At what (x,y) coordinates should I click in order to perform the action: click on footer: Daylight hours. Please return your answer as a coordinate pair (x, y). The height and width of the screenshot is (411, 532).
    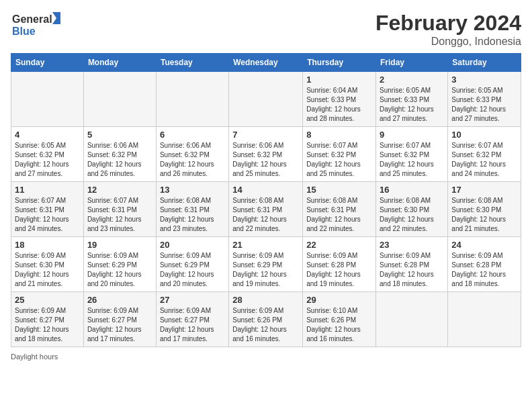
    Looking at the image, I should click on (266, 357).